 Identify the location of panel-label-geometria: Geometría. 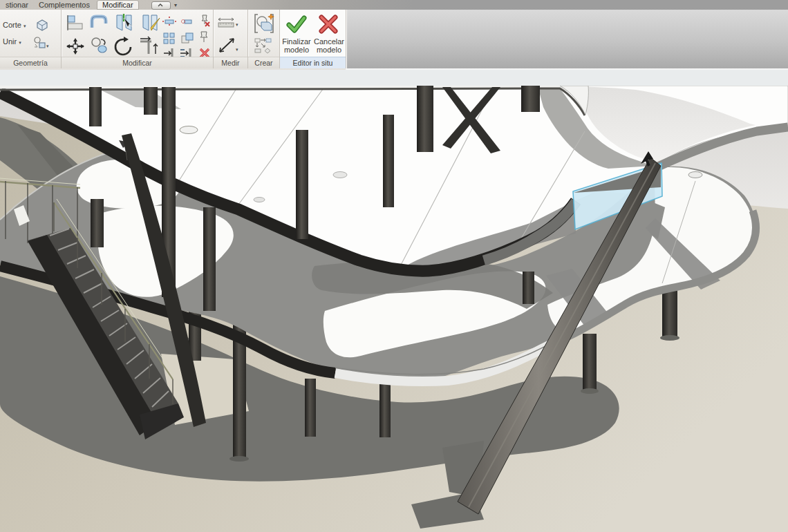
(30, 62).